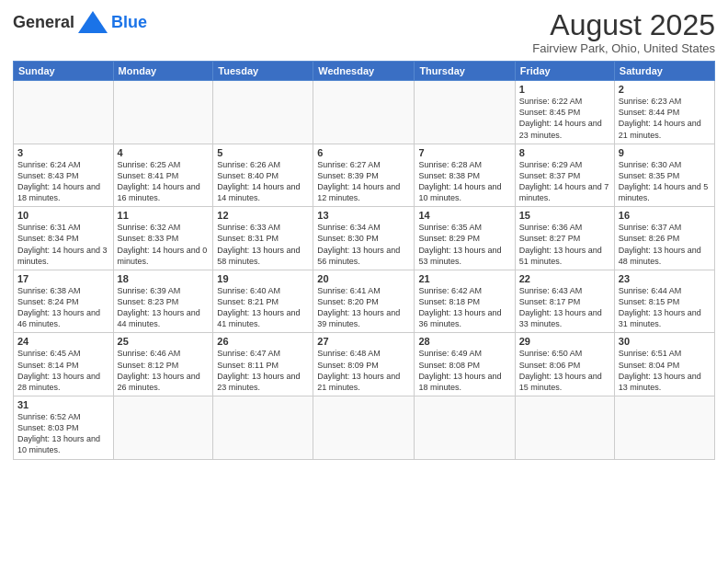 The width and height of the screenshot is (728, 563). I want to click on day-number: 31, so click(63, 405).